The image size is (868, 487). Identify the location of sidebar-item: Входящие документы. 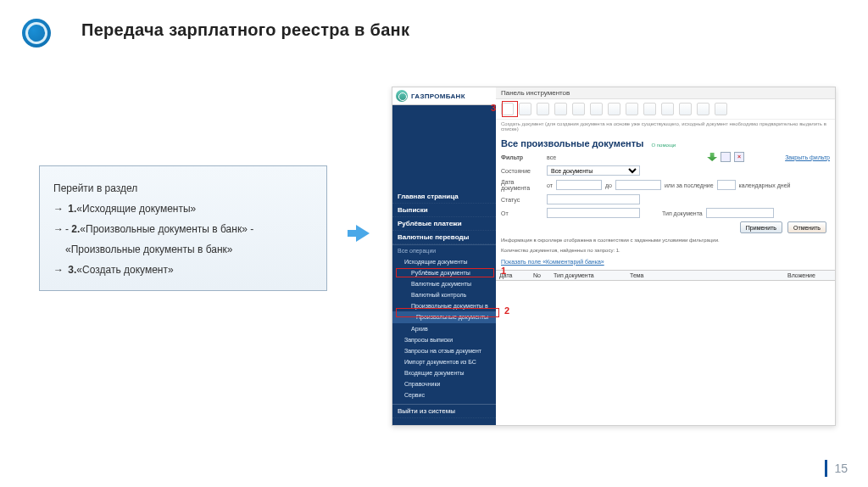
(444, 373).